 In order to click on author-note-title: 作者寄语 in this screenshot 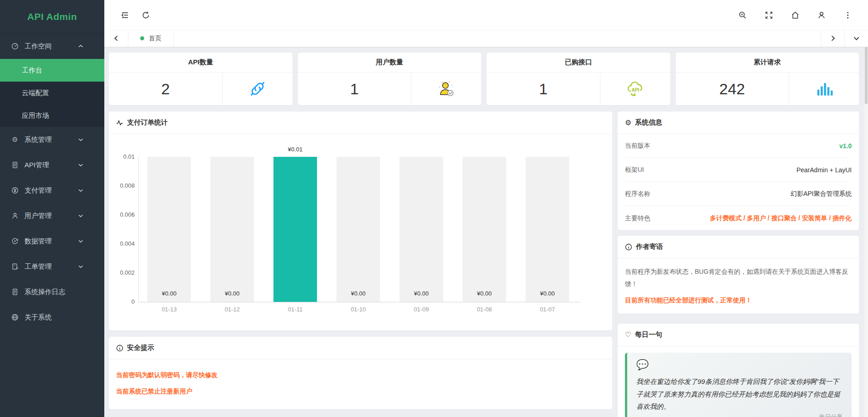, I will do `click(649, 247)`.